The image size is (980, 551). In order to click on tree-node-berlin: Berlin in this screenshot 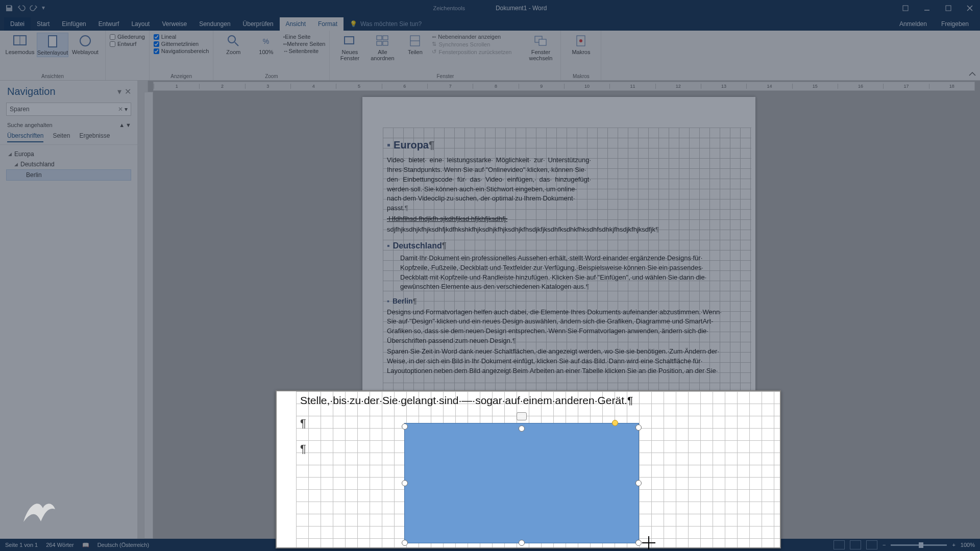, I will do `click(68, 175)`.